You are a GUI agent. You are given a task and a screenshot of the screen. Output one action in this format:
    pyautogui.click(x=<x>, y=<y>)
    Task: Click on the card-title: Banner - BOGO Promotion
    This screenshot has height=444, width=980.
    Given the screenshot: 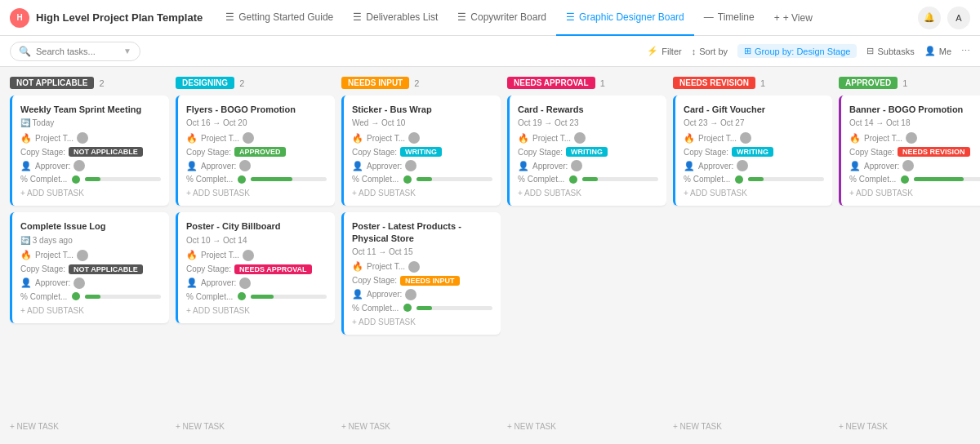 What is the action you would take?
    pyautogui.click(x=915, y=109)
    